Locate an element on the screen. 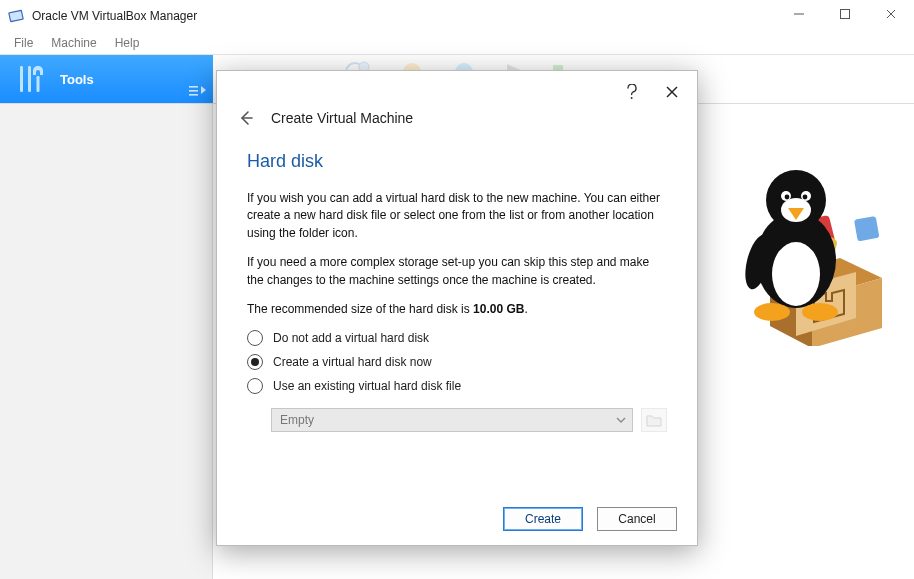 Image resolution: width=914 pixels, height=579 pixels. option-no-disk: Do not add a virtual hard disk is located at coordinates (457, 338).